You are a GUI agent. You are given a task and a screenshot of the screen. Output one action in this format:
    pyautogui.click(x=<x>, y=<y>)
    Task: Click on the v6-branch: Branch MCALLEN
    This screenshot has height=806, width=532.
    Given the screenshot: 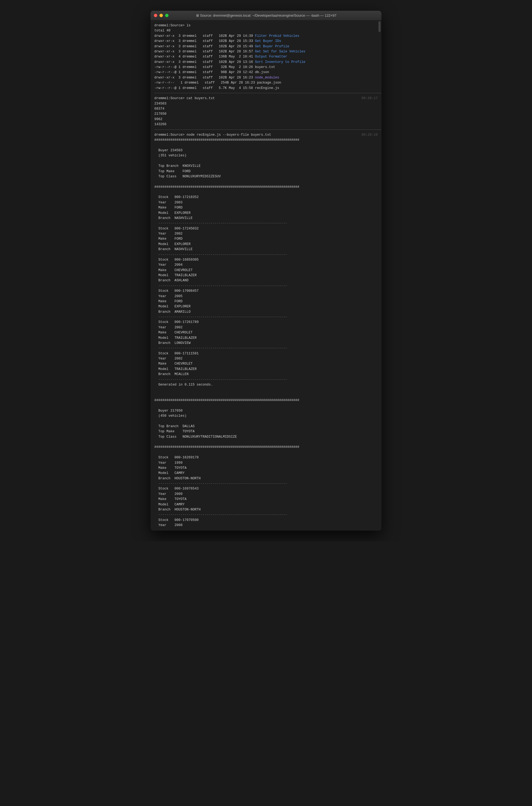 What is the action you would take?
    pyautogui.click(x=266, y=374)
    